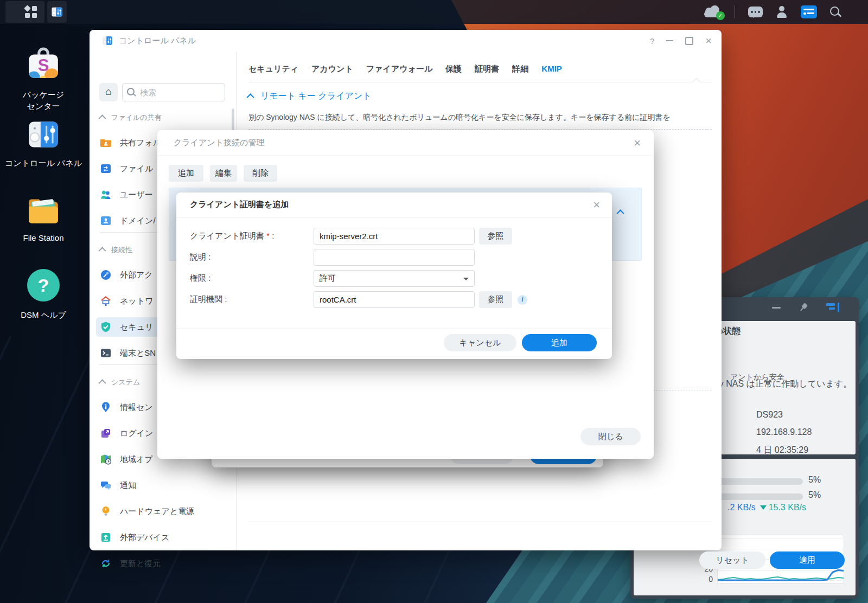 Image resolution: width=868 pixels, height=603 pixels. I want to click on users-icon, so click(106, 195).